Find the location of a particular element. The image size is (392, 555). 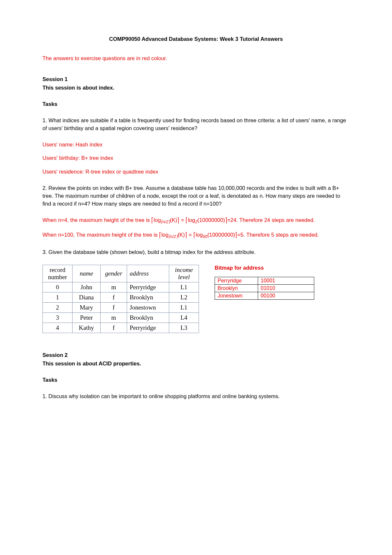

q3-text: 3. Given the database table (shown below… is located at coordinates (196, 252).